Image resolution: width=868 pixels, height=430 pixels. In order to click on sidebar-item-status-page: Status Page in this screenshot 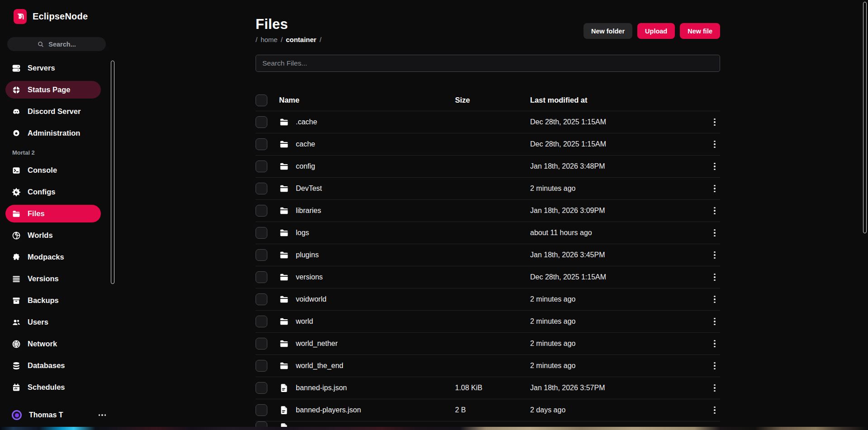, I will do `click(53, 90)`.